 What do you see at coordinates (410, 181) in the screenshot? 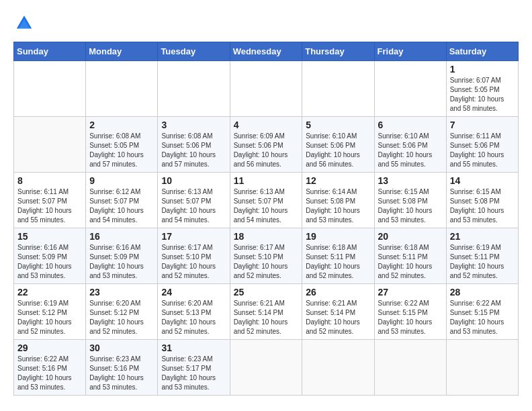
I see `day-number: 13` at bounding box center [410, 181].